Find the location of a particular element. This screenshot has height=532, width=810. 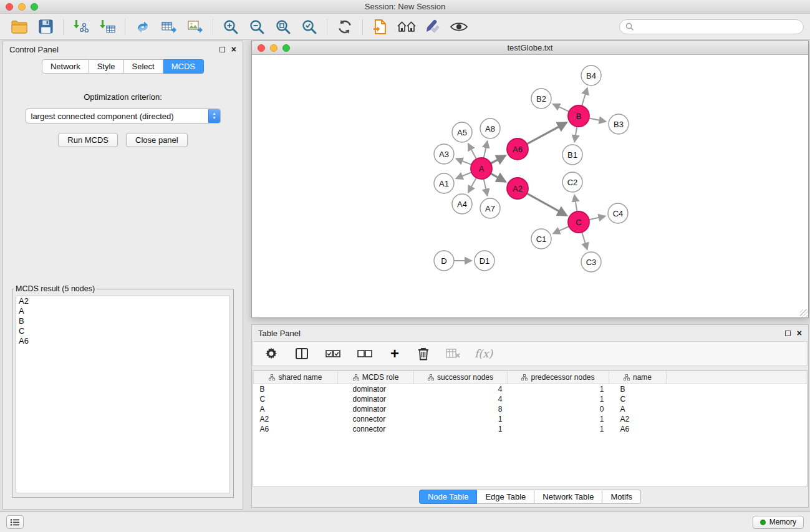

select-all-button is located at coordinates (333, 354).